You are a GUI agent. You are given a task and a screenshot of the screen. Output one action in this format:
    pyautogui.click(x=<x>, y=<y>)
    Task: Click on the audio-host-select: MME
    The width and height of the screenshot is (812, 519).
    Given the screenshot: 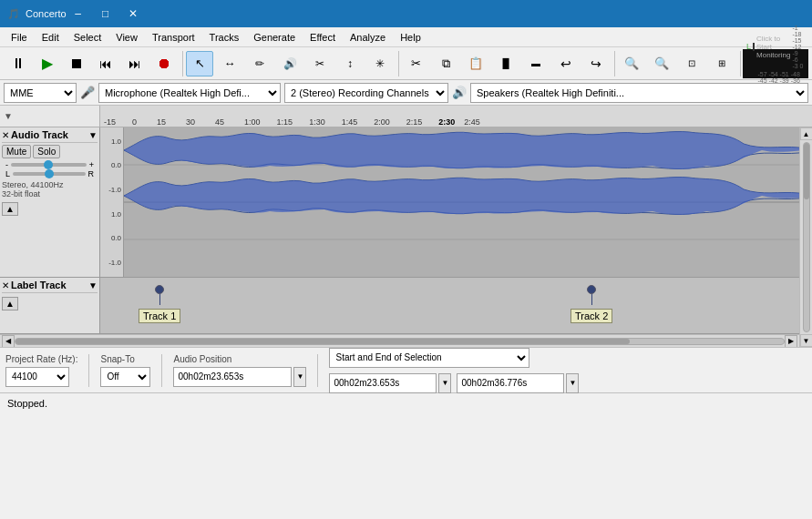 What is the action you would take?
    pyautogui.click(x=40, y=93)
    